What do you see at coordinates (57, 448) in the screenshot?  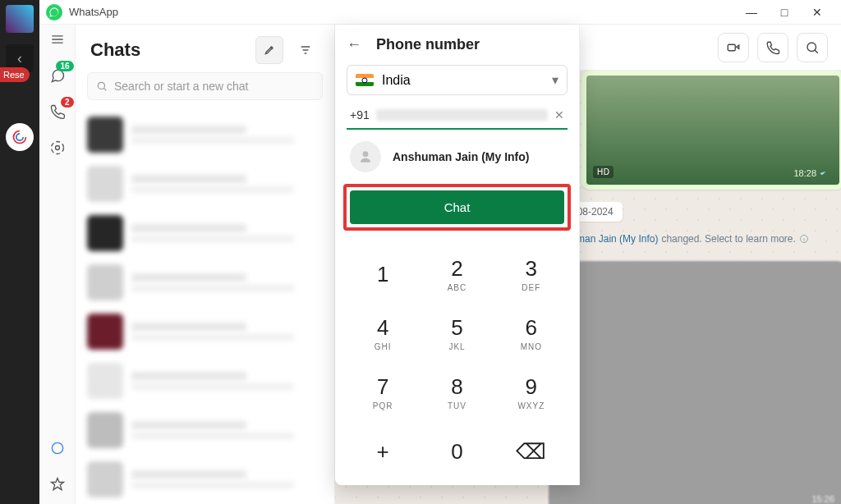 I see `meta-ai-icon` at bounding box center [57, 448].